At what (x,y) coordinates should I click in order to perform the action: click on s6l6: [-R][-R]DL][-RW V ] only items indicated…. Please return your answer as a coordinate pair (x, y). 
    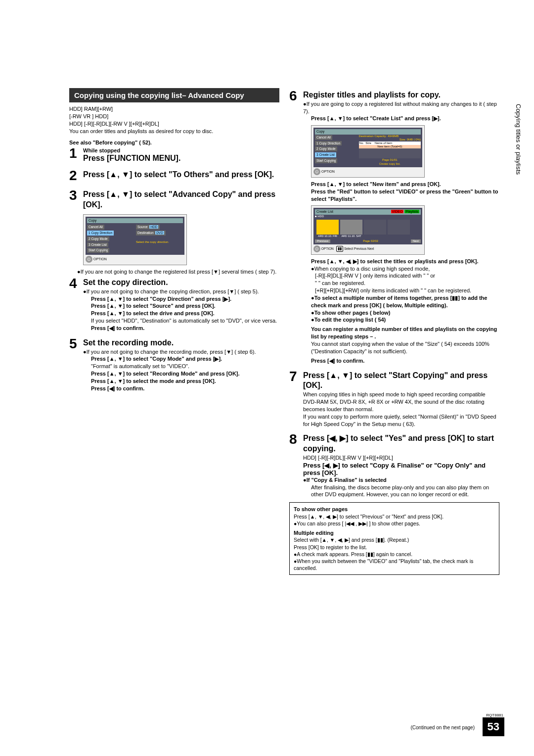
    Looking at the image, I should click on (407, 276).